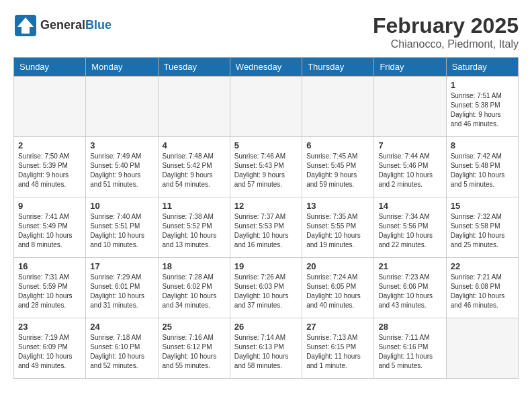 This screenshot has width=532, height=411. I want to click on day-info: Sunrise: 7:37 AM Sunset: 5:53 PM Dayligh…, so click(266, 231).